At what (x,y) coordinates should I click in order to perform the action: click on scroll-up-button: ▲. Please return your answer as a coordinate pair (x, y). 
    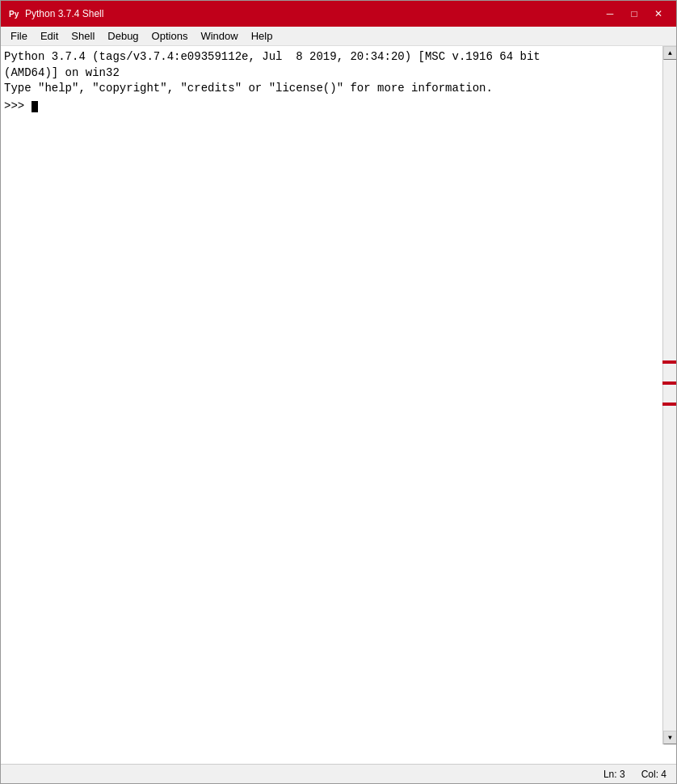
    Looking at the image, I should click on (670, 53).